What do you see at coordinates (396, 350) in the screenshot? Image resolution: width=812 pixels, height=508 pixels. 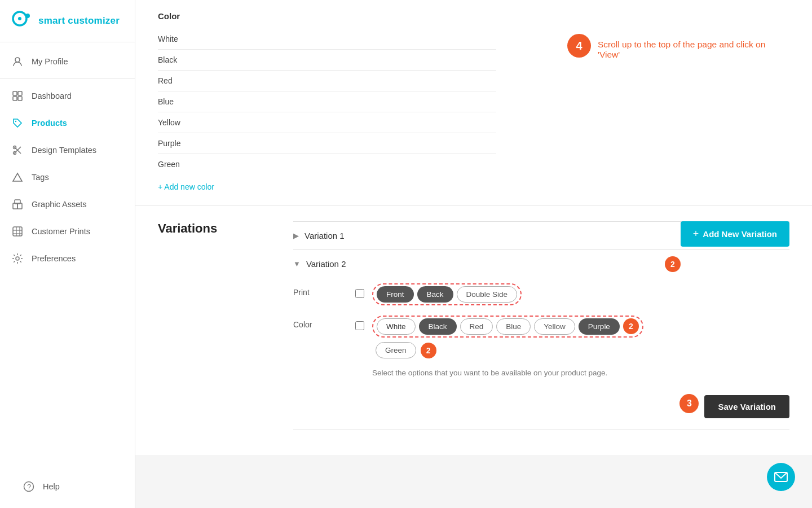 I see `option-color-green: Green` at bounding box center [396, 350].